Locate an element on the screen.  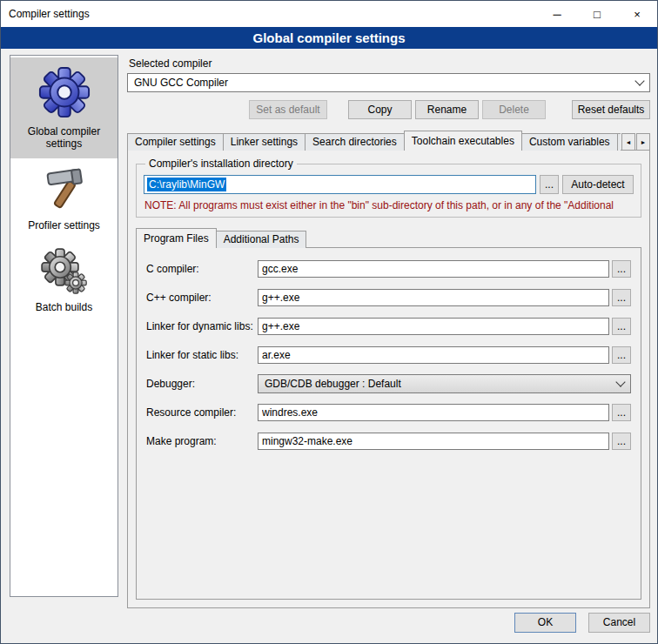
sidebar-item-batch-builds: Batch builds is located at coordinates (64, 281).